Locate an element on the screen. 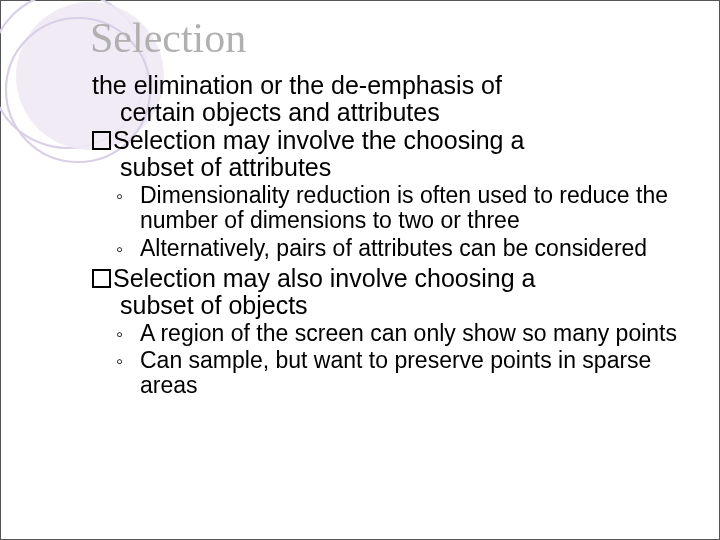 Image resolution: width=720 pixels, height=540 pixels. intro-line-2: certain objects and attributes is located at coordinates (394, 112).